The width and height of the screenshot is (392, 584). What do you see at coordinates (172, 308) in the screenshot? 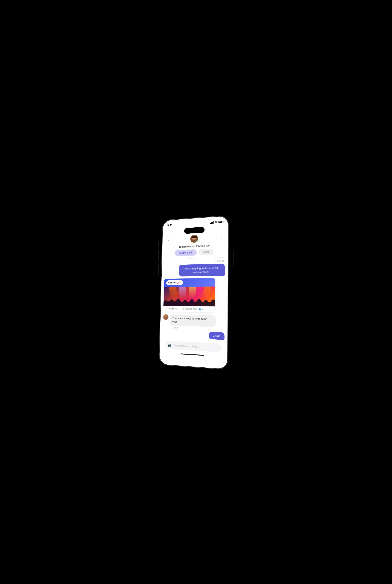
I see `event-location: 📍 West Sydney` at bounding box center [172, 308].